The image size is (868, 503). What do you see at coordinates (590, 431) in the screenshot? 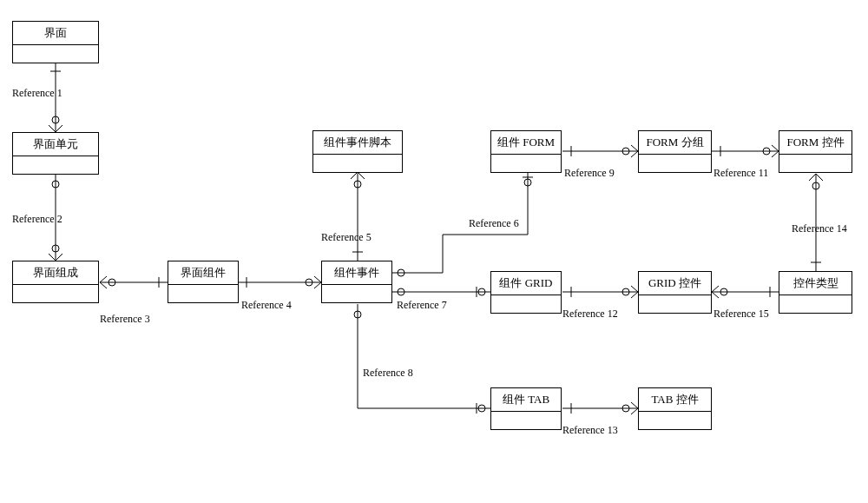
I see `ref-label-13: Reference 13` at bounding box center [590, 431].